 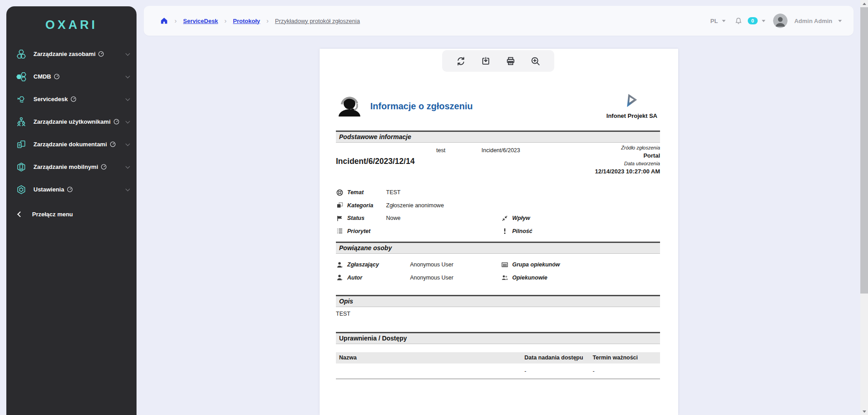 What do you see at coordinates (71, 145) in the screenshot?
I see `sidebar-item-zarzadzanie-dokumentami: Zarządzanie dokumentami` at bounding box center [71, 145].